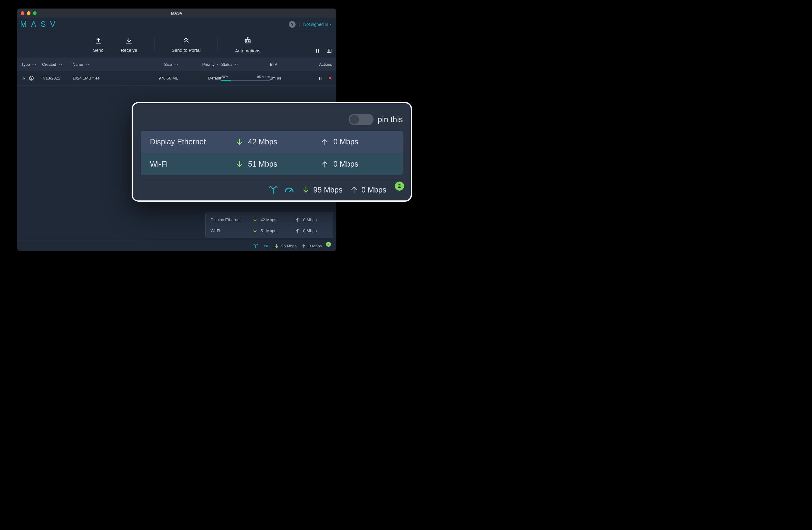 This screenshot has width=812, height=530. What do you see at coordinates (317, 25) in the screenshot?
I see `signin-dropdown: Not signed in ▾` at bounding box center [317, 25].